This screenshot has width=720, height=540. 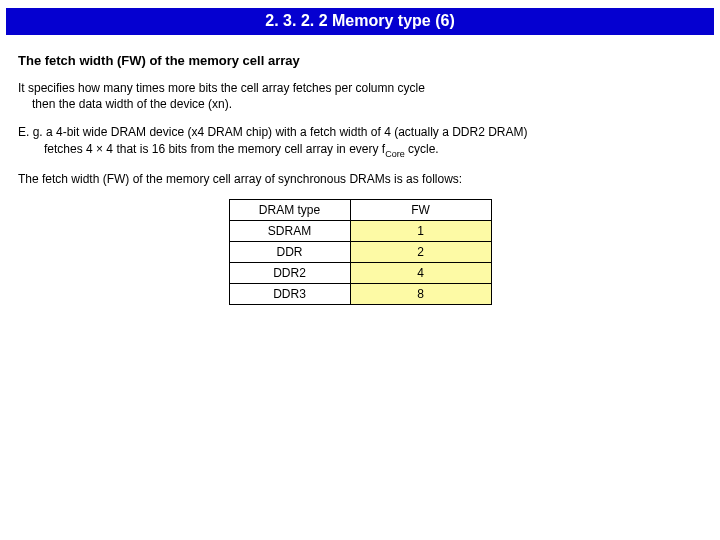 What do you see at coordinates (222, 88) in the screenshot?
I see `p1-line1: It specifies how many times more bits th…` at bounding box center [222, 88].